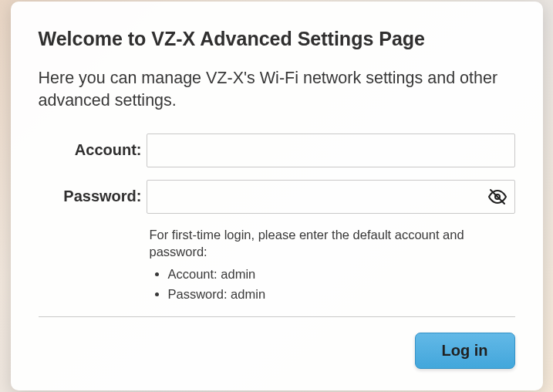 This screenshot has height=392, width=553. Describe the element at coordinates (331, 197) in the screenshot. I see `password-input` at that location.